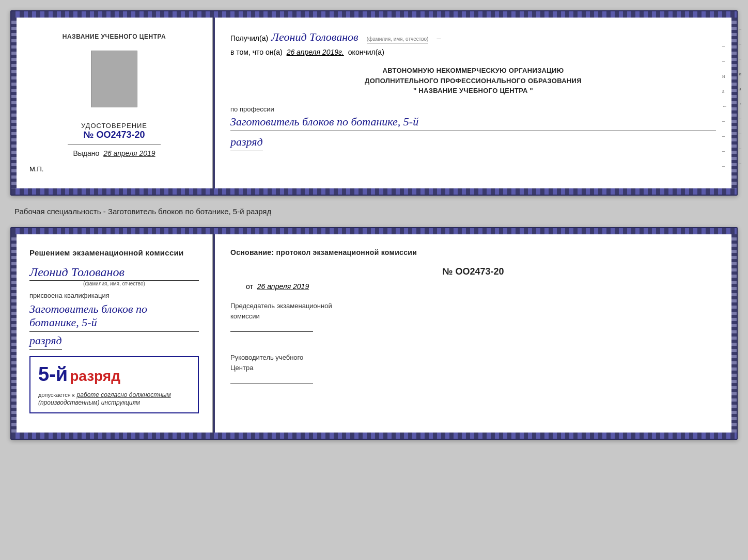 This screenshot has height=560, width=748. Describe the element at coordinates (256, 52) in the screenshot. I see `confirm-prefix: в том, что он(а)` at that location.